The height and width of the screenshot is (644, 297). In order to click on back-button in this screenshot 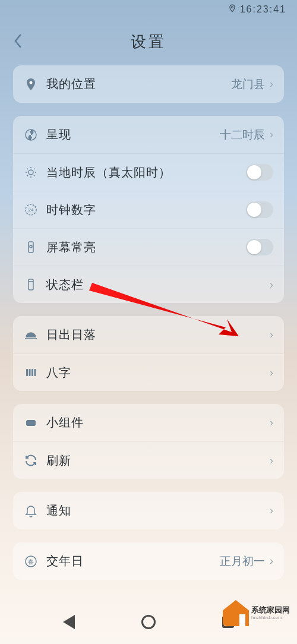, I will do `click(18, 43)`.